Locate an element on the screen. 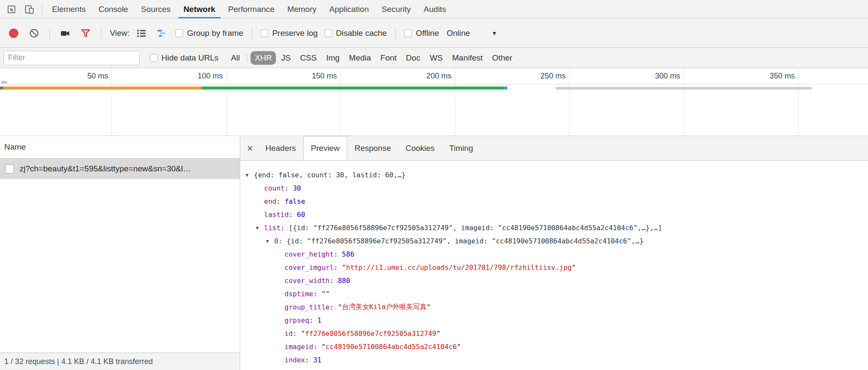 This screenshot has height=370, width=868. json-key: 0 is located at coordinates (276, 241).